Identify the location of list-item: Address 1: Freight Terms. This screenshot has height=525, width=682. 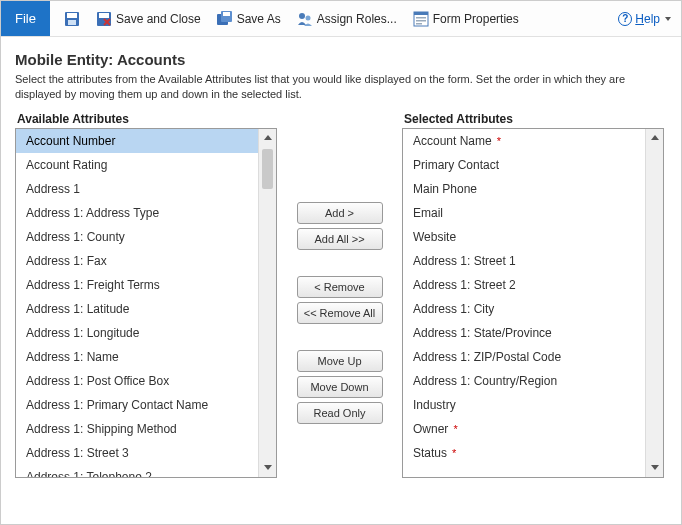
(137, 285).